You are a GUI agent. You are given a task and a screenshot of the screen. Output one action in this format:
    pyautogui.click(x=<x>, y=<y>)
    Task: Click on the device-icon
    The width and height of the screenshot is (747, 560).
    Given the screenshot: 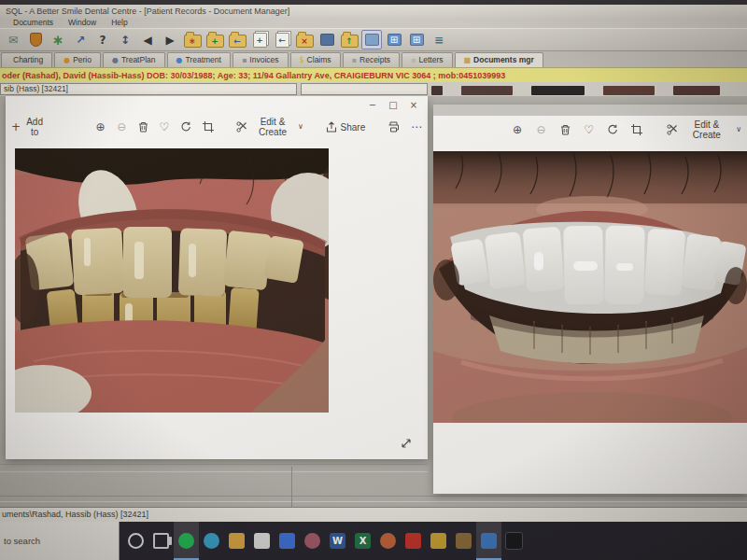 What is the action you would take?
    pyautogui.click(x=288, y=541)
    